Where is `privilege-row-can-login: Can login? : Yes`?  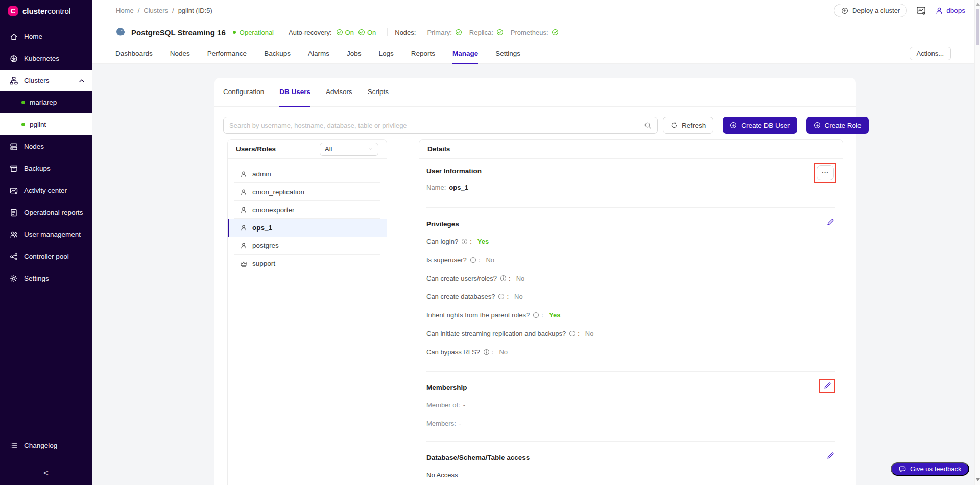
privilege-row-can-login: Can login? : Yes is located at coordinates (631, 241).